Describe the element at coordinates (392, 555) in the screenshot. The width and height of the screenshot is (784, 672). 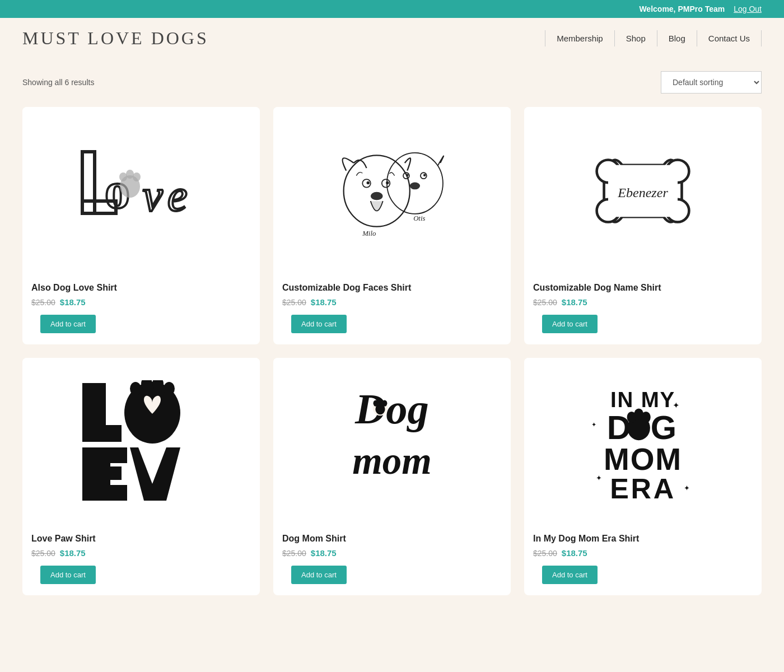
I see `product-info: Dog Mom Shirt $25.00 $18.75 Add to cart` at that location.